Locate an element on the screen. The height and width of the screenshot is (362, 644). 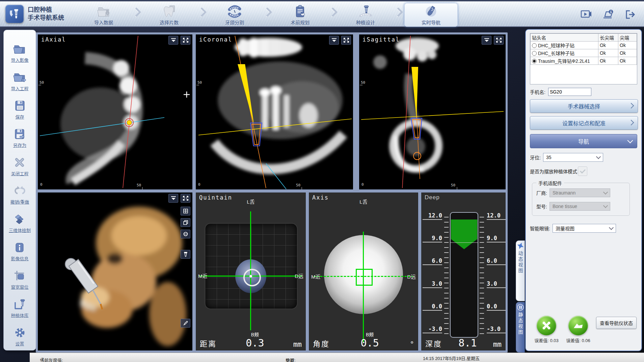
sidebar-item-save: 保存 is located at coordinates (20, 106).